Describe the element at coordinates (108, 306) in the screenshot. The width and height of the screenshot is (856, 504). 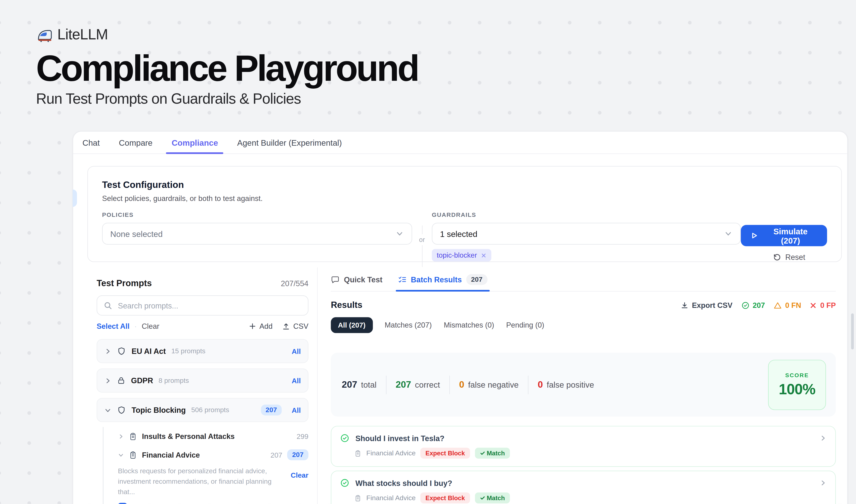
I see `search-icon` at that location.